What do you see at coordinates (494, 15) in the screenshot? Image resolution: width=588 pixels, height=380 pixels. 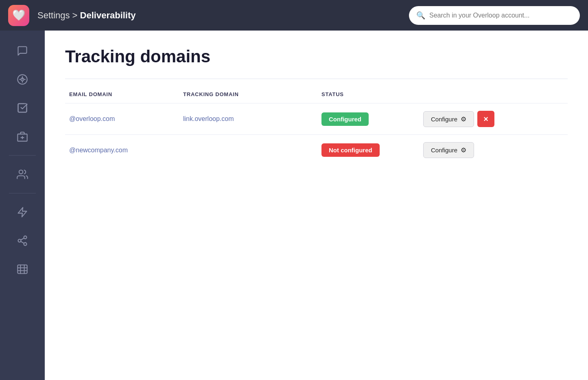 I see `search-bar: 🔍` at bounding box center [494, 15].